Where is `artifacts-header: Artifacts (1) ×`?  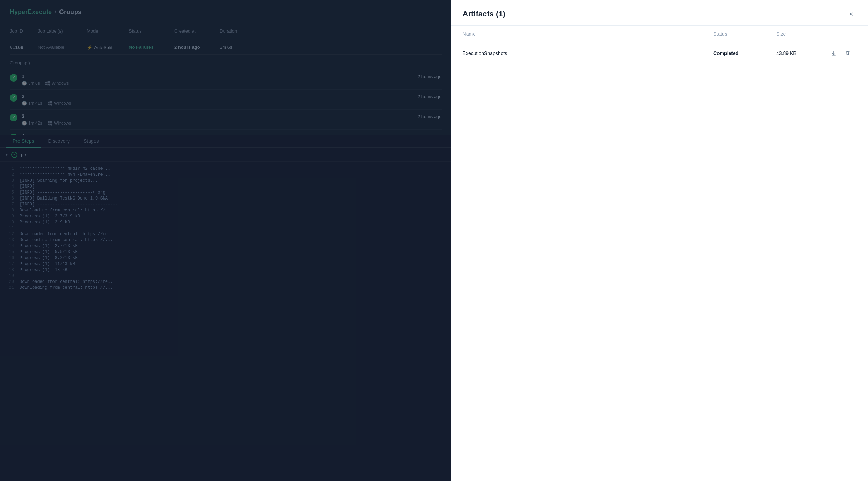
artifacts-header: Artifacts (1) × is located at coordinates (660, 13).